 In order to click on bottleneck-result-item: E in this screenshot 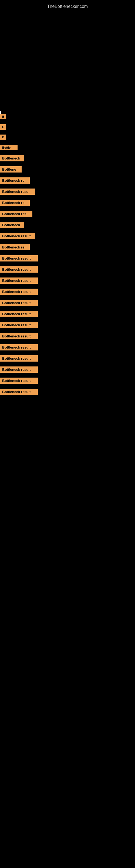, I will do `click(3, 127)`.